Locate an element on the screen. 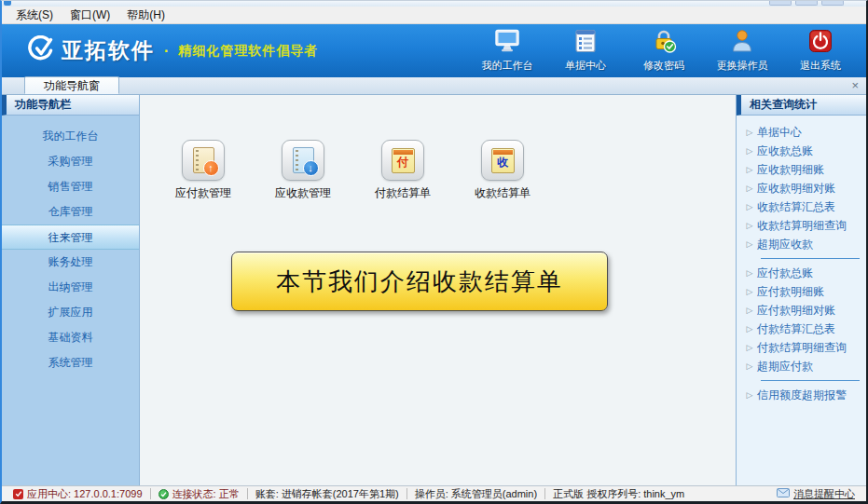 This screenshot has height=504, width=868. receivable-notebook-icon: ↓ is located at coordinates (304, 160).